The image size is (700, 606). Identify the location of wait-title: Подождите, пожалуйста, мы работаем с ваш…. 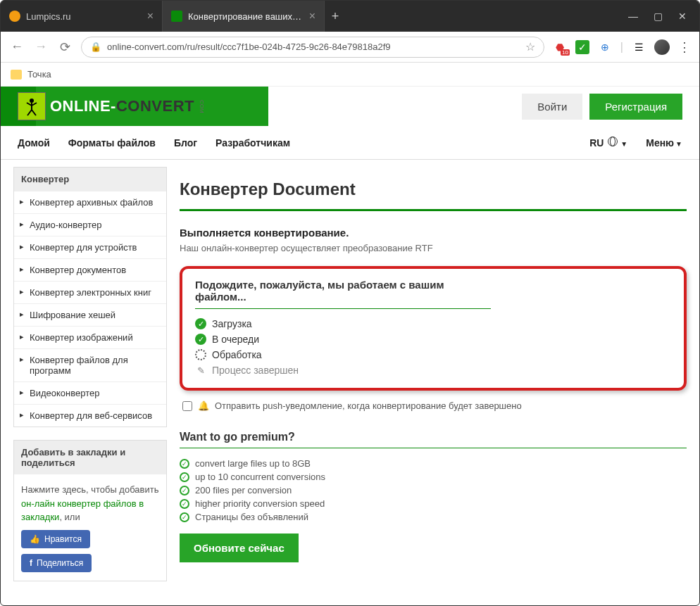
(343, 294).